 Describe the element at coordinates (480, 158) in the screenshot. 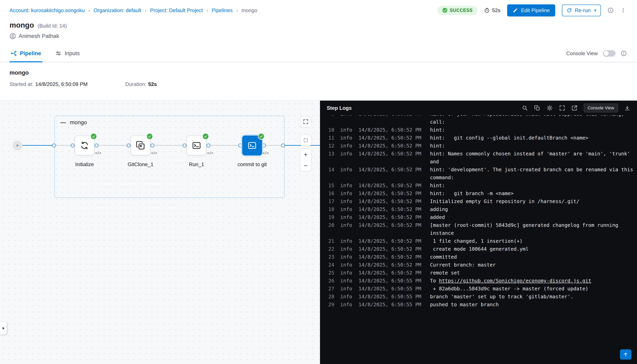

I see `log-row: 13 info 14/8/2025, 6:50:52 PM hint: Name…` at that location.